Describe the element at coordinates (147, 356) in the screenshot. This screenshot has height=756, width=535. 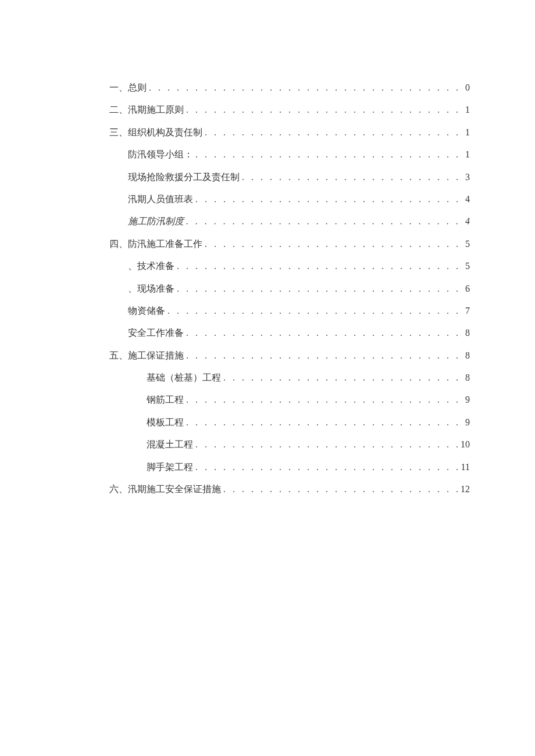
I see `toc-label: 五、施工保证措施` at that location.